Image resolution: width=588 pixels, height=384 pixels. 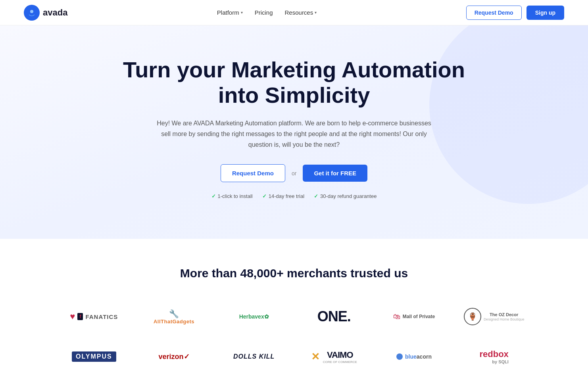 What do you see at coordinates (419, 317) in the screenshot?
I see `mall-label: Mall of Private` at bounding box center [419, 317].